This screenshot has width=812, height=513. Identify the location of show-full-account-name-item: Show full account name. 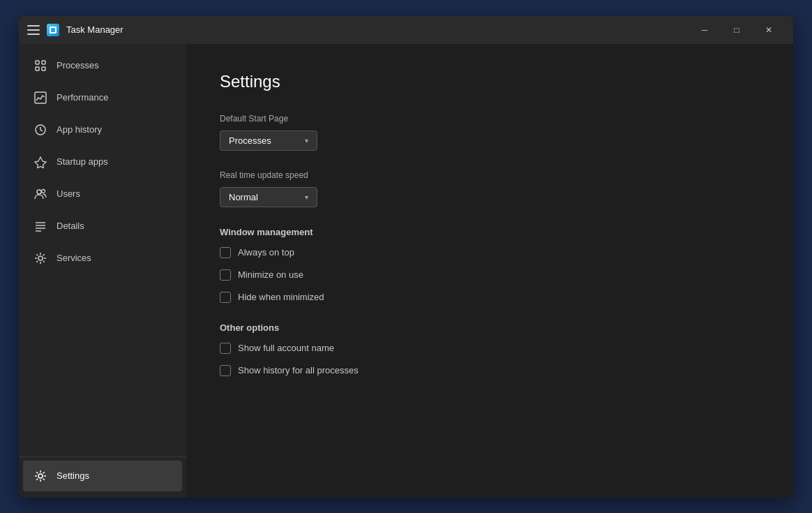
(490, 348).